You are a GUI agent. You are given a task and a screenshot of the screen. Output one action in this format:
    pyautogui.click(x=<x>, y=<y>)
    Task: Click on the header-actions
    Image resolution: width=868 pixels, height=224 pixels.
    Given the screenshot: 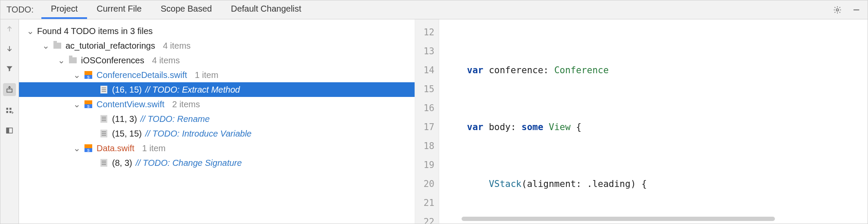 What is the action you would take?
    pyautogui.click(x=850, y=9)
    